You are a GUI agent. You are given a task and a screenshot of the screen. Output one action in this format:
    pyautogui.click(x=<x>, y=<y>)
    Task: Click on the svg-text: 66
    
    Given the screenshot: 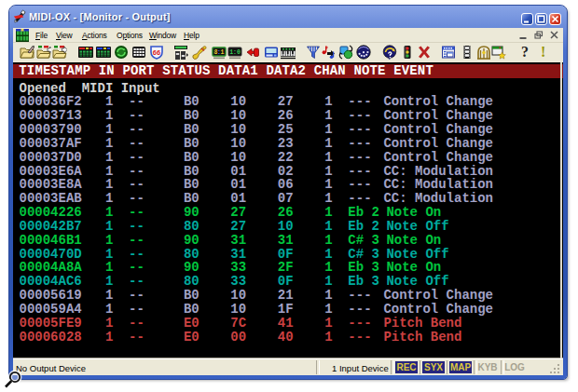 What is the action you would take?
    pyautogui.click(x=157, y=52)
    